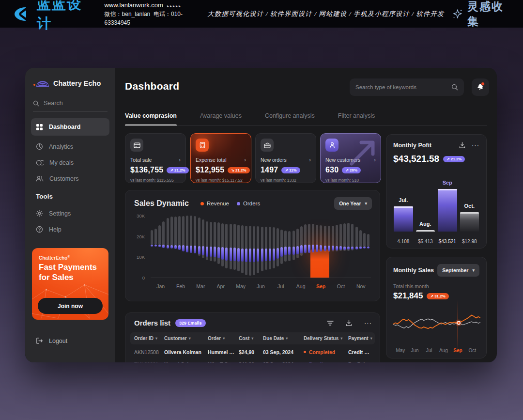 The height and width of the screenshot is (420, 523). Describe the element at coordinates (438, 296) in the screenshot. I see `delta-badge: ↗31.2%` at that location.